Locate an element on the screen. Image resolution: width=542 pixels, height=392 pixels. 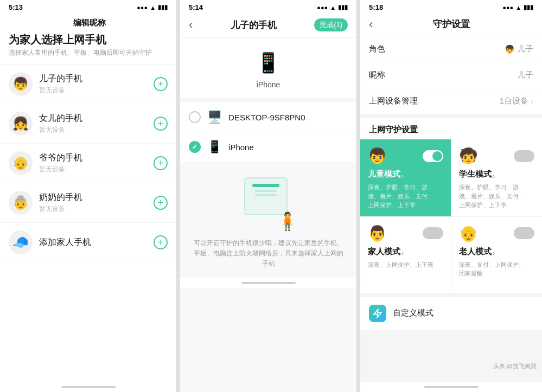
mode-name-child: 儿童模式 is located at coordinates (384, 175).